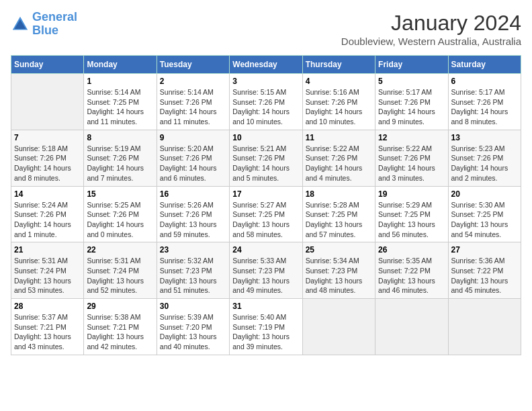  I want to click on calendar-cell: 26Sunrise: 5:35 AM Sunset: 7:22 PM Dayli…, so click(412, 271).